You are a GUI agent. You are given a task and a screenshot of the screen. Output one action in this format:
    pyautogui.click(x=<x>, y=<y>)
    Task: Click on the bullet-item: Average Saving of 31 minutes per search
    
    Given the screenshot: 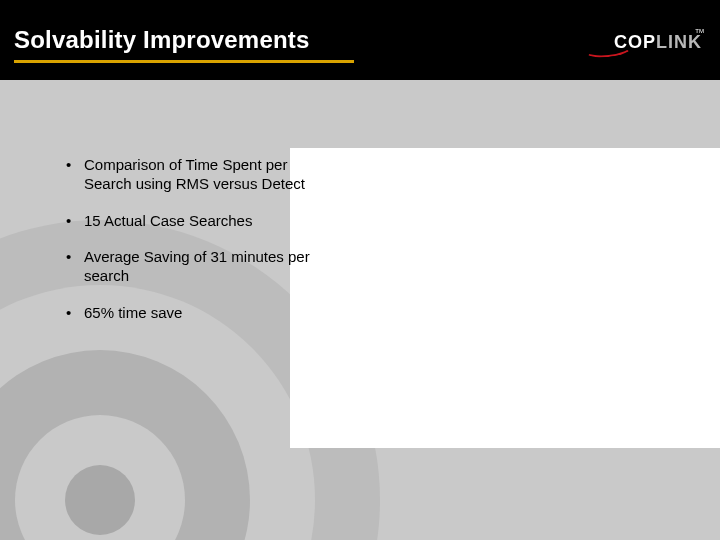 What is the action you would take?
    pyautogui.click(x=193, y=267)
    